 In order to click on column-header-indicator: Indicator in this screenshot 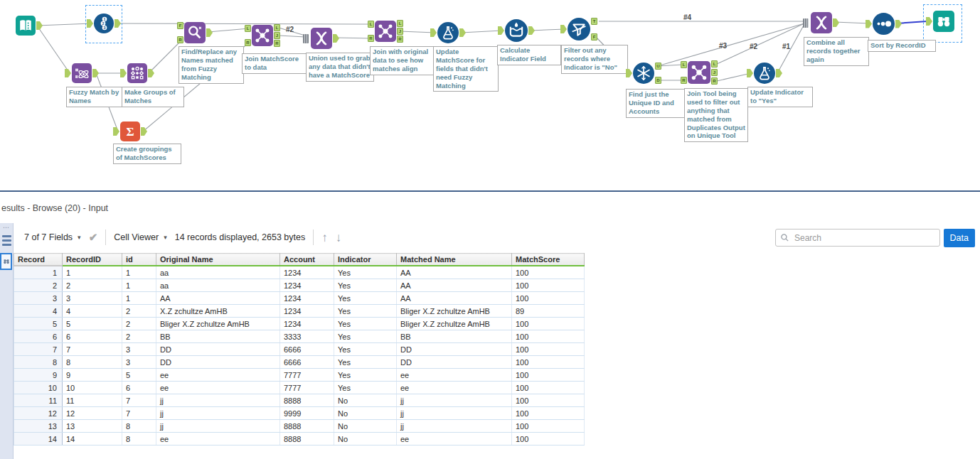, I will do `click(366, 260)`.